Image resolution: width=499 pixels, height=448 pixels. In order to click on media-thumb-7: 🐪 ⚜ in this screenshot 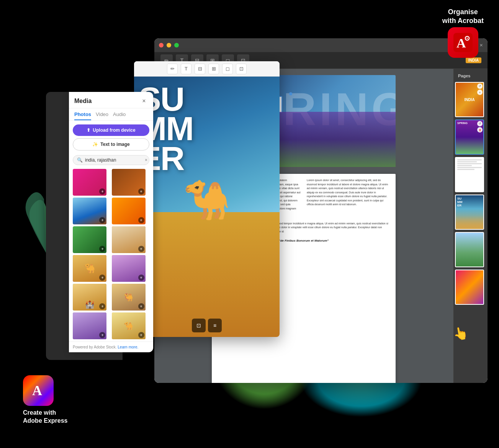, I will do `click(90, 268)`.